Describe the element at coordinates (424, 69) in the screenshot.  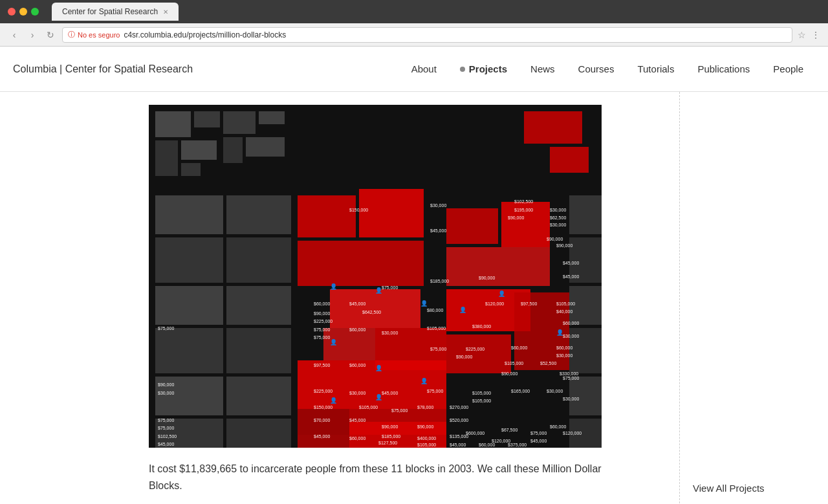
I see `nav-item-about: About` at that location.